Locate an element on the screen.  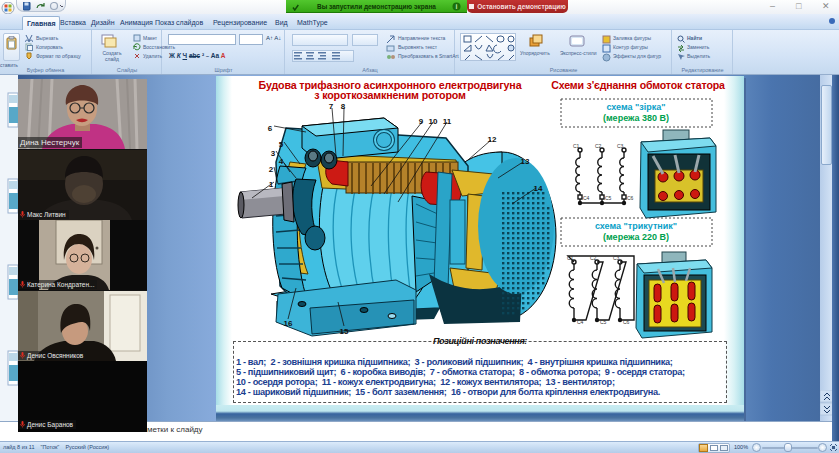
svg-text: 2 is located at coordinates (272, 170).